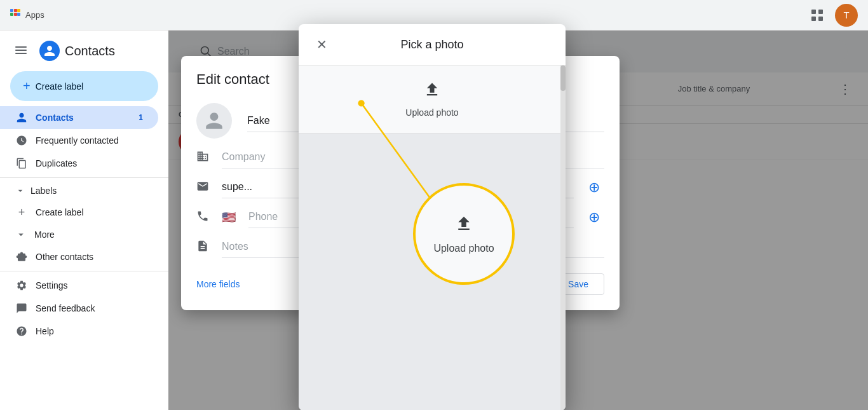  Describe the element at coordinates (204, 188) in the screenshot. I see `email-icon` at that location.